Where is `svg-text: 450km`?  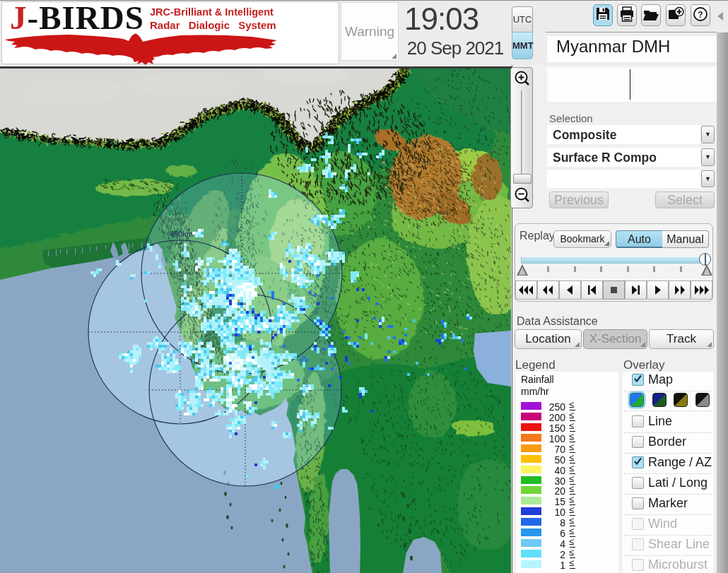
svg-text: 450km is located at coordinates (181, 234).